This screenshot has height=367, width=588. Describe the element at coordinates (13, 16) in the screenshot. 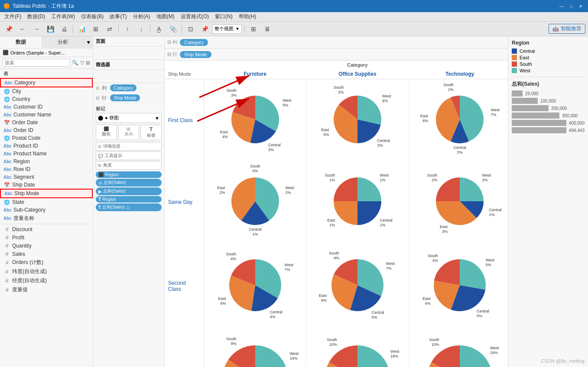

I see `menu-file: 文件(F)` at that location.